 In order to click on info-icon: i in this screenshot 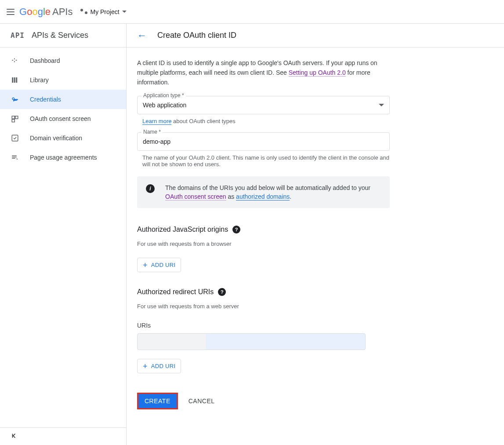, I will do `click(150, 189)`.